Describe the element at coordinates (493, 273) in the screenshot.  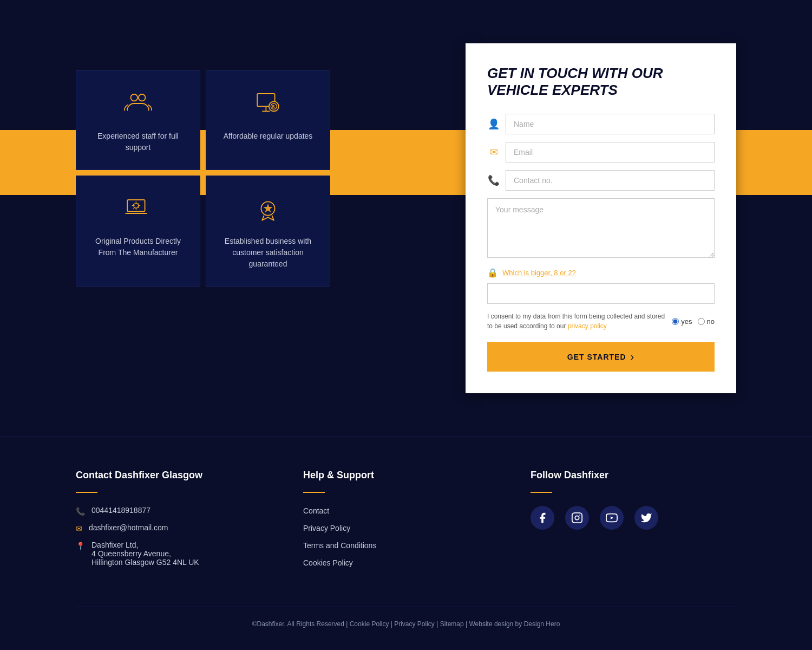
I see `lock-icon: 🔒` at that location.